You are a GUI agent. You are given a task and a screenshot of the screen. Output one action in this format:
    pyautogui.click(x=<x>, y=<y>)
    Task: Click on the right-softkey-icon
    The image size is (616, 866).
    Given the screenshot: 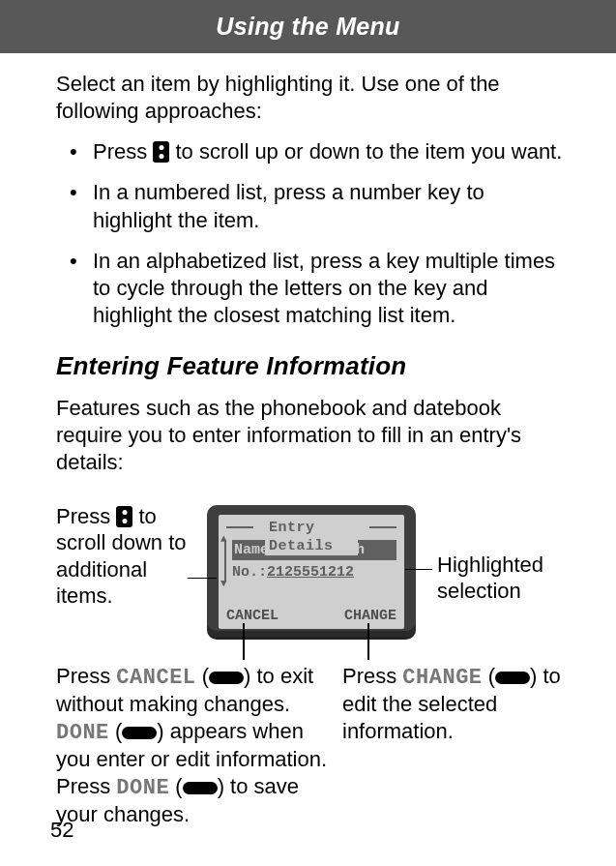 What is the action you would take?
    pyautogui.click(x=513, y=677)
    